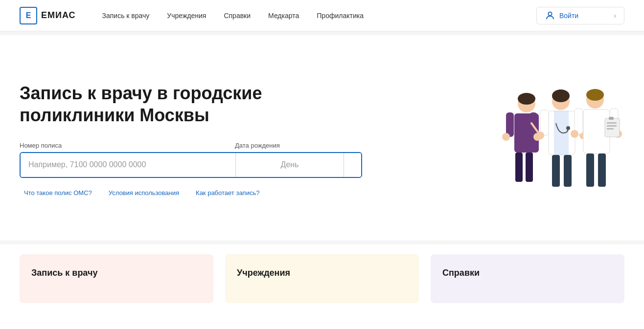 The image size is (644, 329). What do you see at coordinates (116, 279) in the screenshot?
I see `card-zapis: Запись к врачу` at bounding box center [116, 279].